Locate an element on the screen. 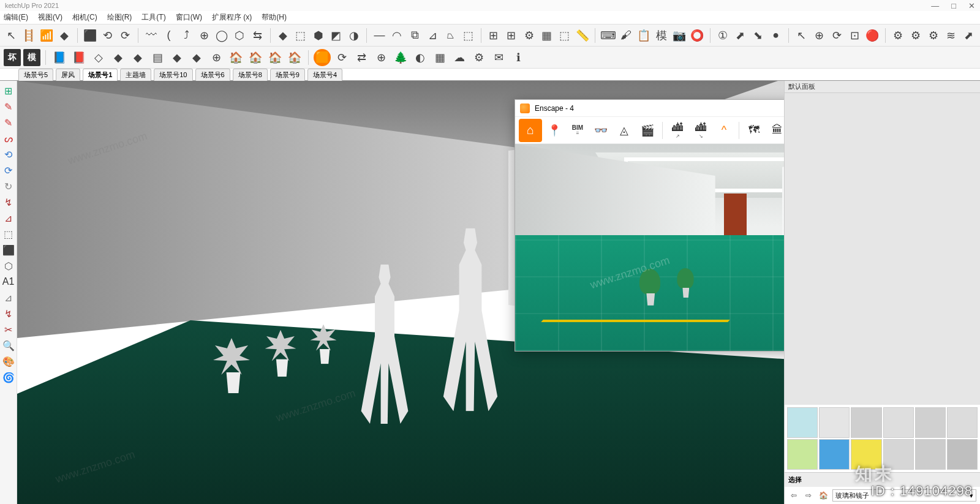 The image size is (980, 504). toolbar1-button-44: ⊡ is located at coordinates (855, 36).